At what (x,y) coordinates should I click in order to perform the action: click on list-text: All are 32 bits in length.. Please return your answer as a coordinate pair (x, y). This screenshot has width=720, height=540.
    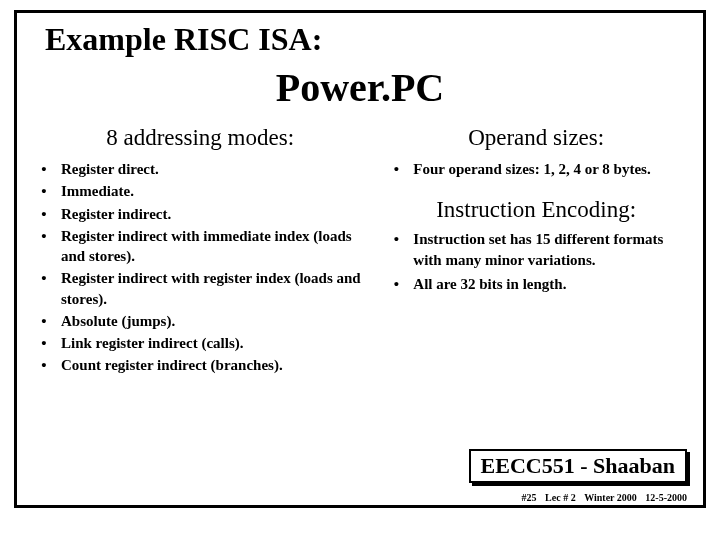
    Looking at the image, I should click on (548, 284).